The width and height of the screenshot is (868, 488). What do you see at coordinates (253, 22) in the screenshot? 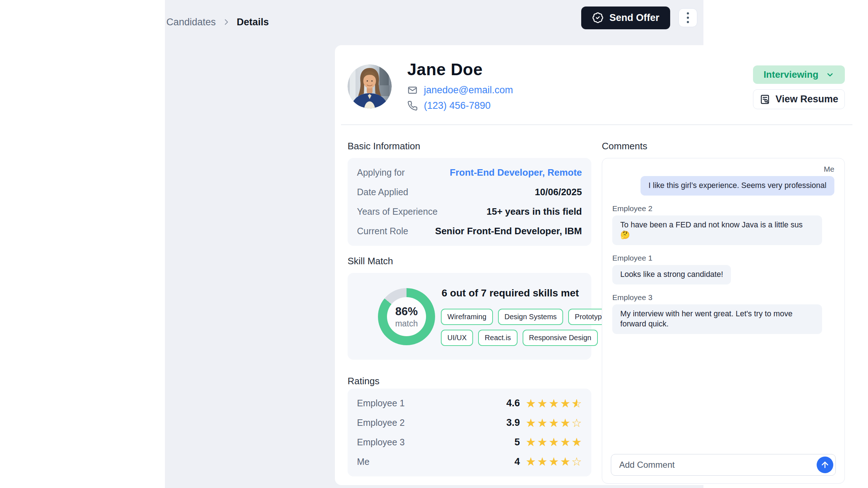
I see `breadcrumb-details: Details` at bounding box center [253, 22].